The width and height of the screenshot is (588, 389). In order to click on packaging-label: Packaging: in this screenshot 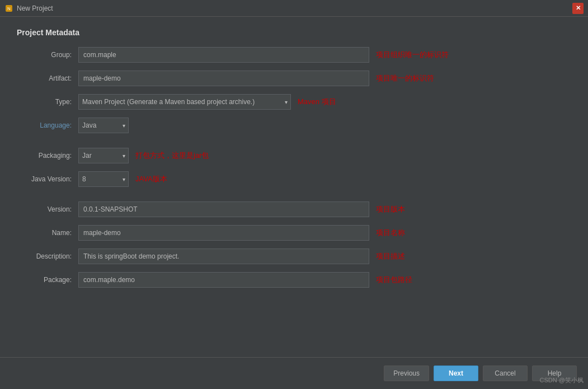, I will do `click(48, 156)`.